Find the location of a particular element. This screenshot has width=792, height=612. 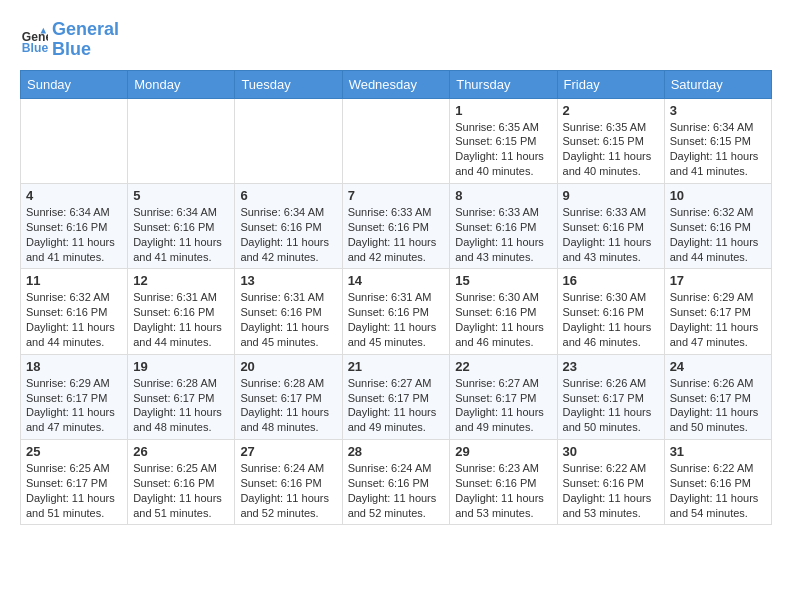

day-cell: 3 Sunrise: 6:34 AM Sunset: 6:15 PM Dayli… is located at coordinates (718, 140).